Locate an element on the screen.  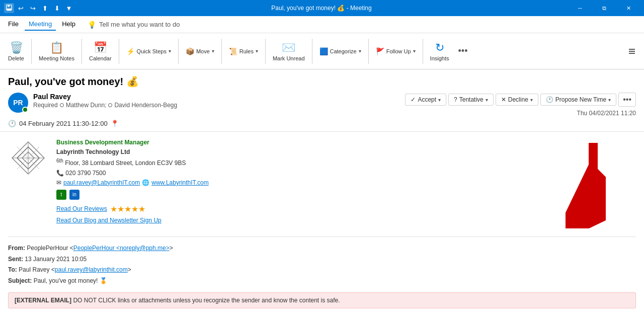
menu-help: Help is located at coordinates (68, 24).